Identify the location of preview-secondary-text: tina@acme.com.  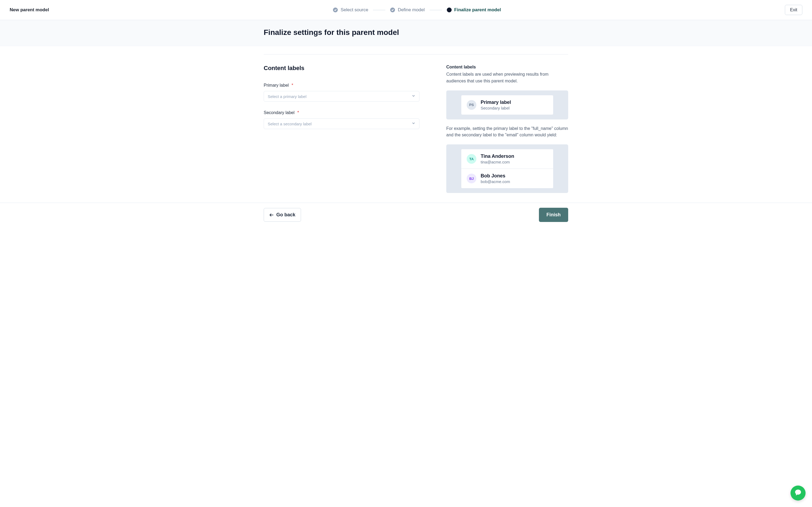
(497, 162).